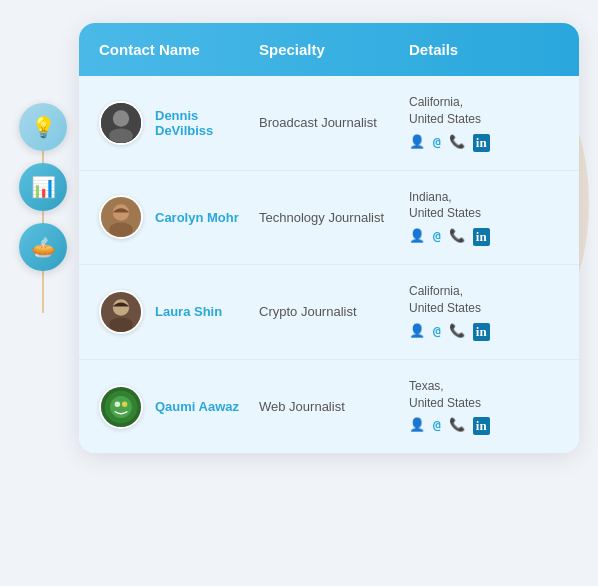  Describe the element at coordinates (43, 127) in the screenshot. I see `idea-icon-button: 💡` at that location.